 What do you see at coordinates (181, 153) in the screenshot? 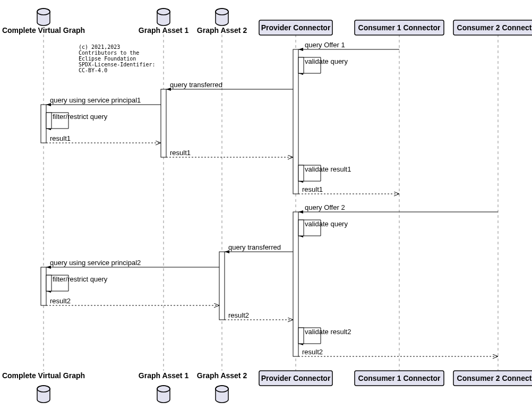
I see `msg-result1-b-label: result1` at bounding box center [181, 153].